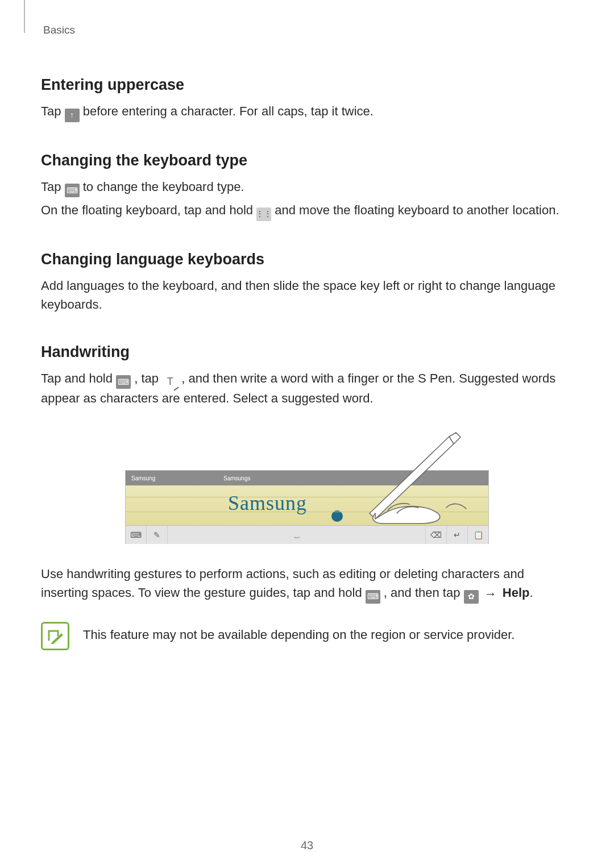 The image size is (614, 868). Describe the element at coordinates (307, 389) in the screenshot. I see `paragraph-handwriting-1: Tap and hold ⌨ , tap T , and then write …` at that location.